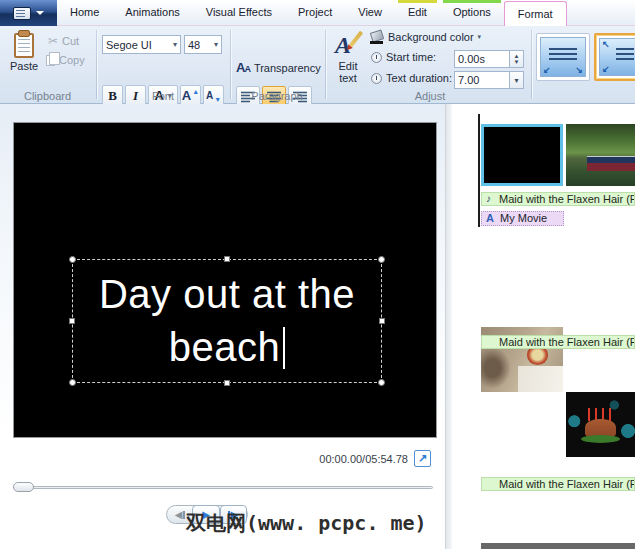  What do you see at coordinates (422, 458) in the screenshot?
I see `expand-icon: ↗` at bounding box center [422, 458].